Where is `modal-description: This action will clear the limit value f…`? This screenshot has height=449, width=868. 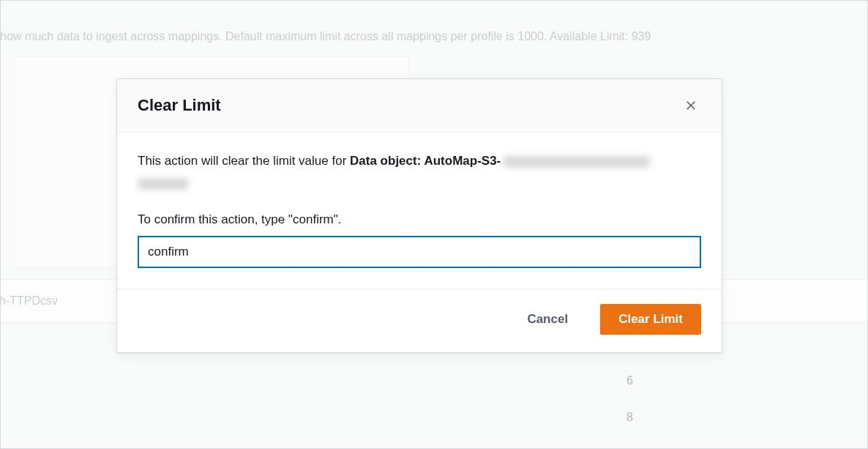
modal-description: This action will clear the limit value f… is located at coordinates (419, 161).